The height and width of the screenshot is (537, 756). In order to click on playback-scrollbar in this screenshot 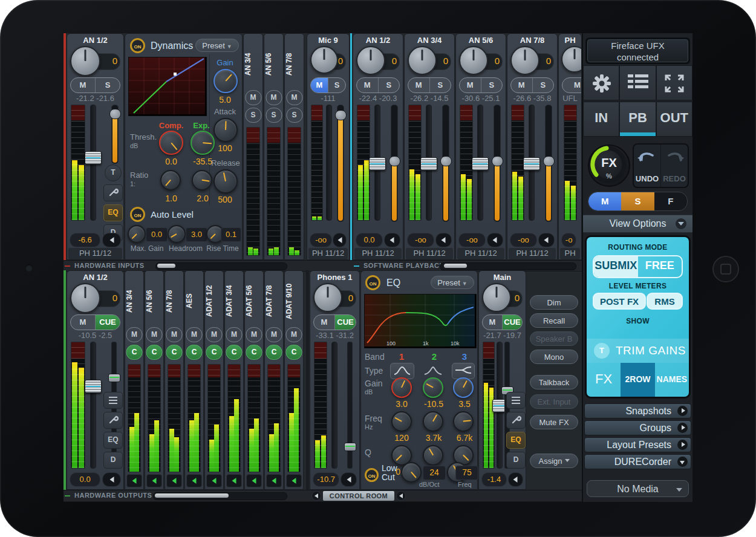, I will do `click(508, 266)`.